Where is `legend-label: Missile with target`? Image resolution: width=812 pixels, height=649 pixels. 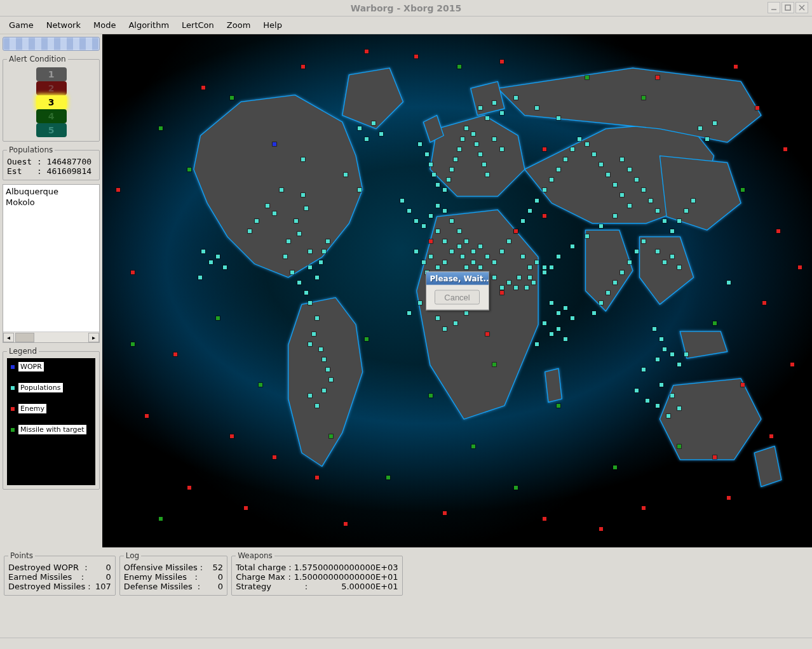
legend-label: Missile with target is located at coordinates (52, 429).